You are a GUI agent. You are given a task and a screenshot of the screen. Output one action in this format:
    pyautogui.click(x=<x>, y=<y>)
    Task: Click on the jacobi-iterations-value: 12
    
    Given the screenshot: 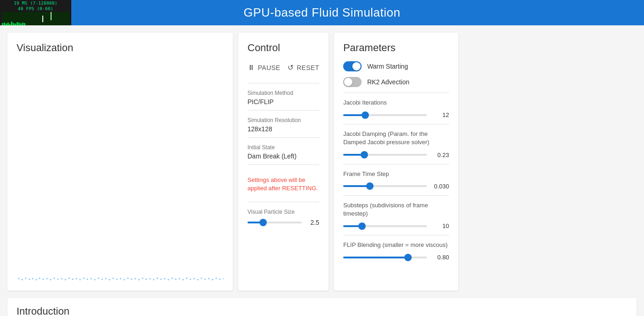 What is the action you would take?
    pyautogui.click(x=440, y=115)
    